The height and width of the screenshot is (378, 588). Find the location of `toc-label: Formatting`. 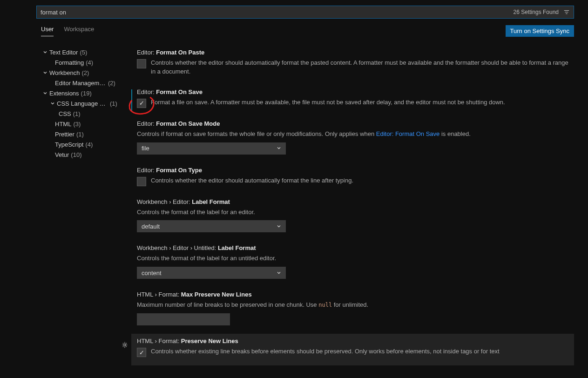

toc-label: Formatting is located at coordinates (69, 62).